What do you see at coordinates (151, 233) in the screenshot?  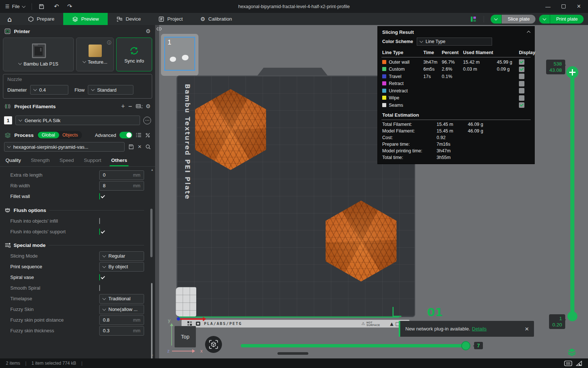 I see `scrollbar-thumb` at bounding box center [151, 233].